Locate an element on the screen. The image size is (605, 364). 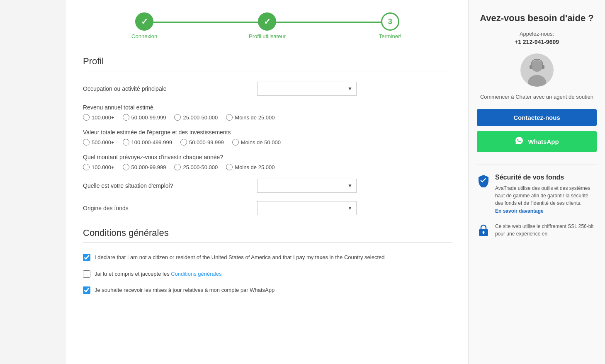
invest-options: 100.000+ 50.000-99.999 25.000-50.000 Moi… is located at coordinates (267, 167).